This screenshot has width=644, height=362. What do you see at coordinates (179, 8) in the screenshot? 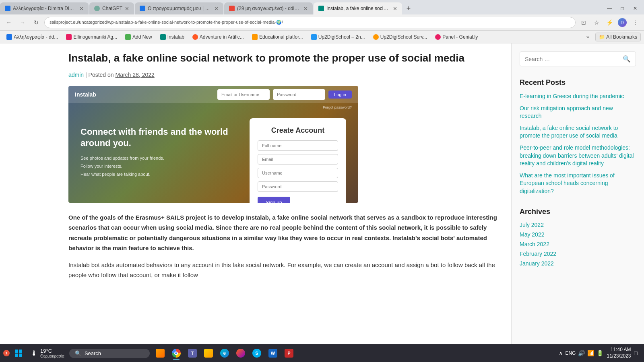
I see `tab-programming: Ο προγραμματισμός μου | Ελλη... ✕` at bounding box center [179, 8].